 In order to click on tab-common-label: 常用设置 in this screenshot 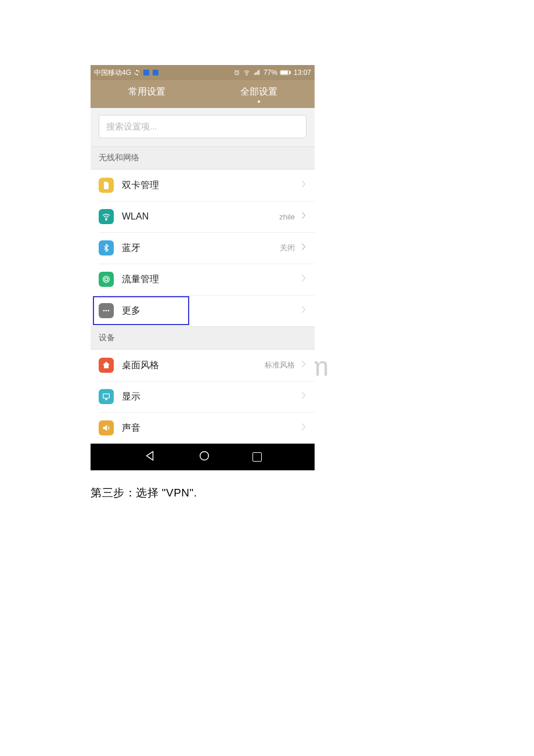, I will do `click(147, 92)`.